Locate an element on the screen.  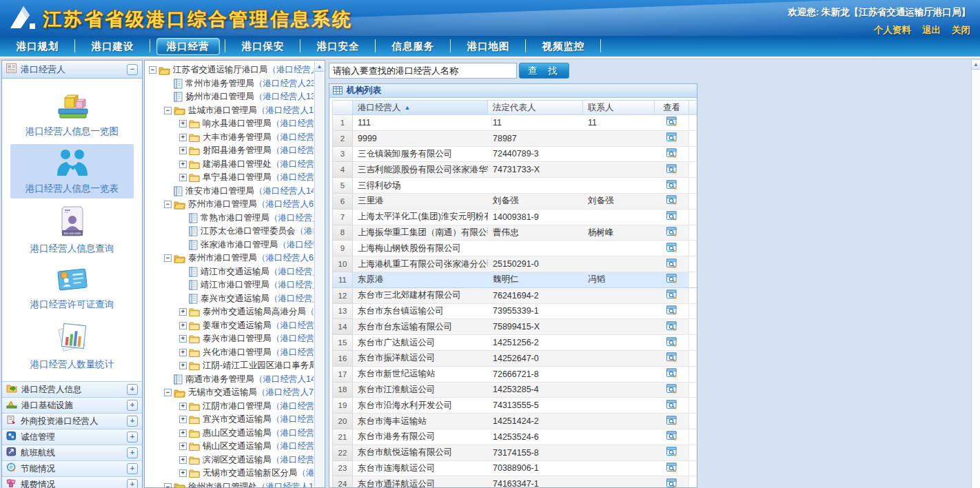
tree-node-3: −盐城市港口管理局（港口经营人108） is located at coordinates (230, 111).